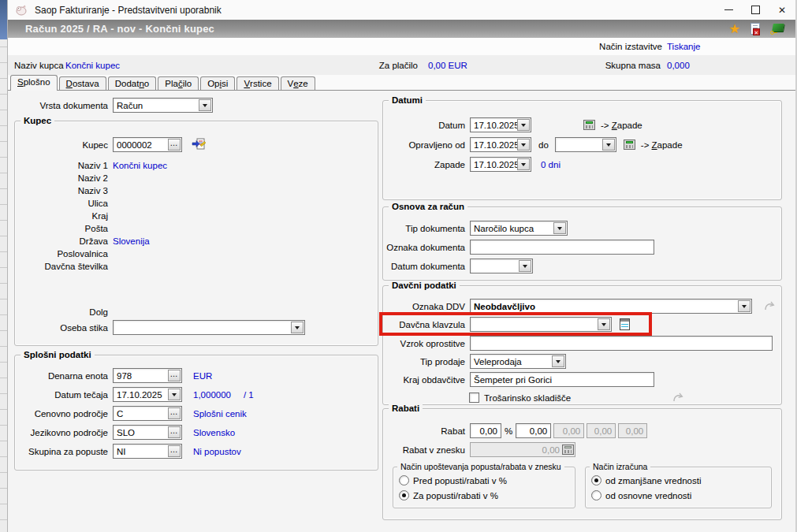  Describe the element at coordinates (562, 247) in the screenshot. I see `basis-doc-code-input` at that location.